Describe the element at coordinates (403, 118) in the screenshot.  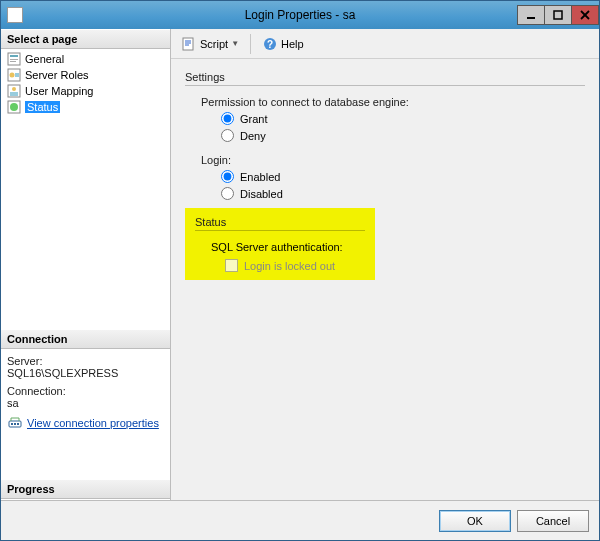
I see `permission-grant-row: Grant` at that location.